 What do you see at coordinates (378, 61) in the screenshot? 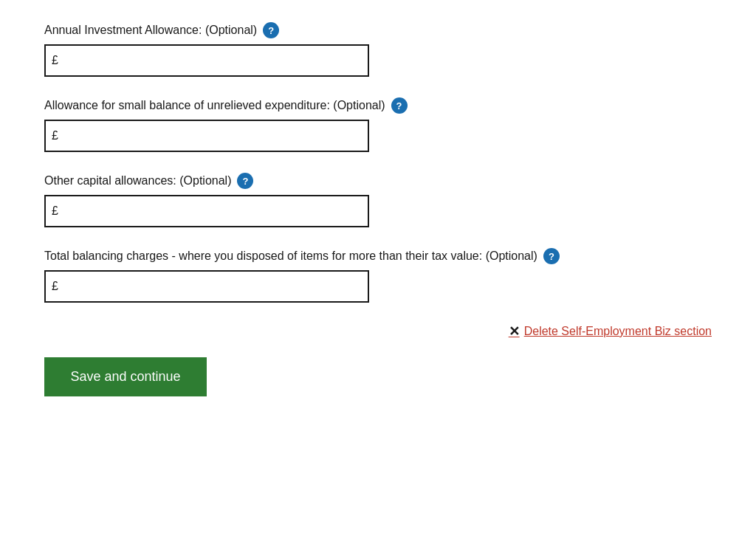
I see `annual-investment-allowance-input-wrapper: £` at bounding box center [378, 61].